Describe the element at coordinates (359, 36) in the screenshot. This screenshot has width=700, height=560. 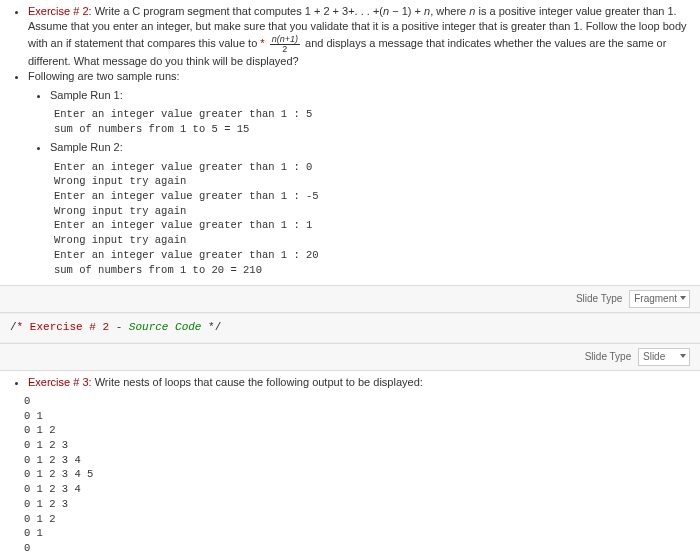
I see `ex2-item: Exercise # 2: Write a C program segment …` at that location.